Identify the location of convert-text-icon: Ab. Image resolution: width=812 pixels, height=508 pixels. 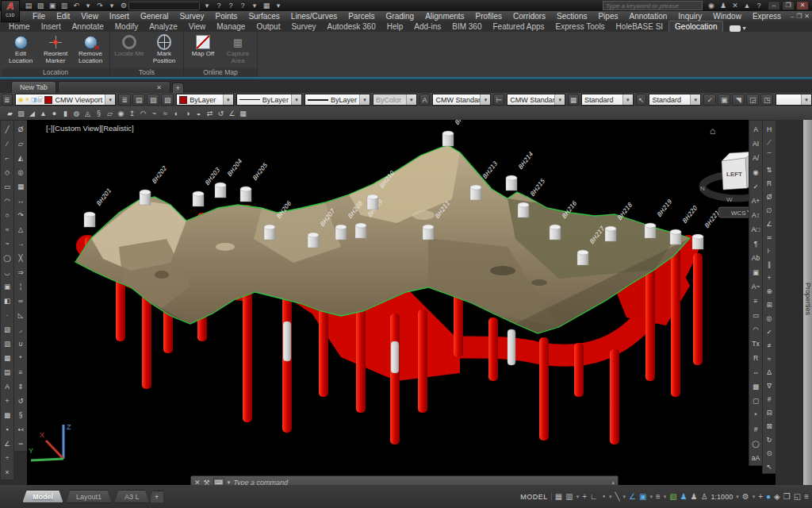
(756, 258).